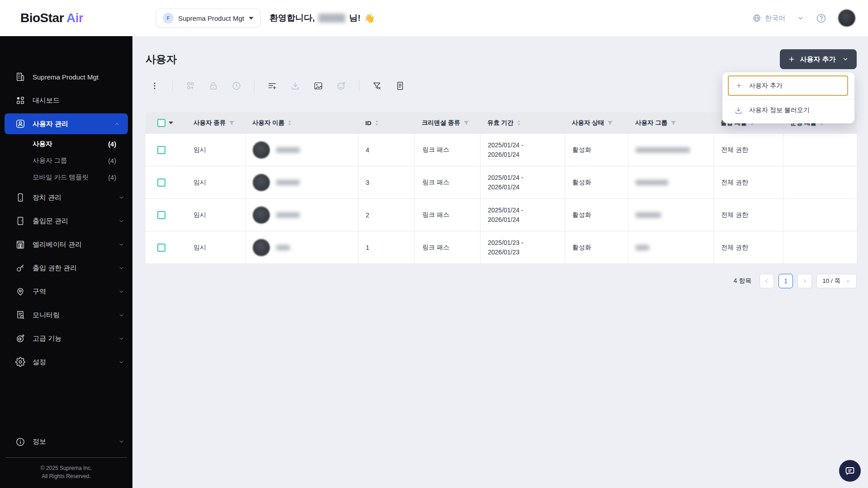 This screenshot has height=488, width=868. Describe the element at coordinates (501, 215) in the screenshot. I see `table-row: 임시2링크 패스2025/01/24 -2026/01/24활성화전체 권한` at that location.